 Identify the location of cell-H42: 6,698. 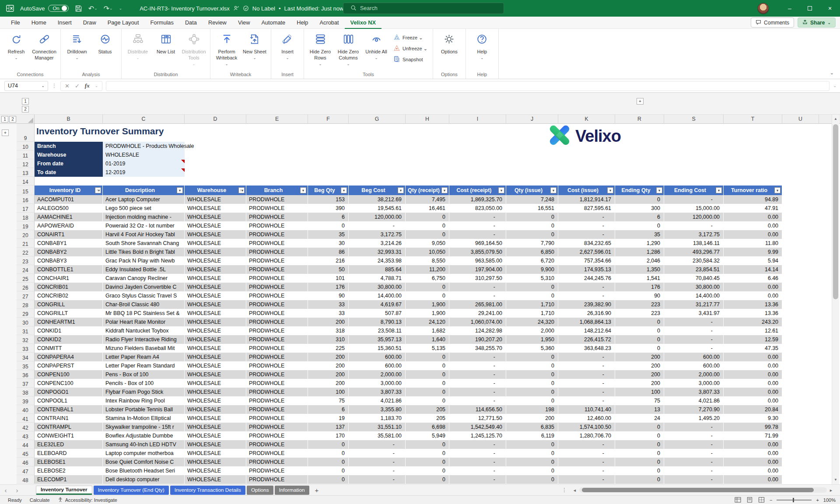
(427, 427).